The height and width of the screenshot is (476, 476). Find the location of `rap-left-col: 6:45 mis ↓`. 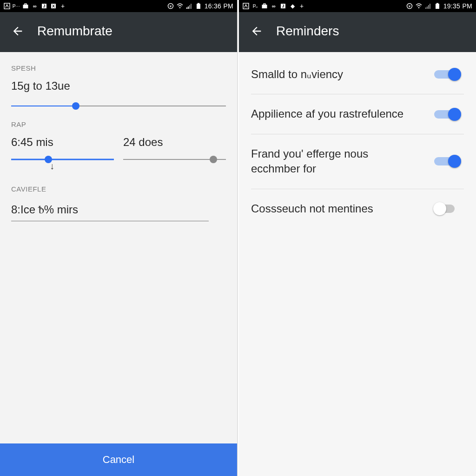

rap-left-col: 6:45 mis ↓ is located at coordinates (62, 150).